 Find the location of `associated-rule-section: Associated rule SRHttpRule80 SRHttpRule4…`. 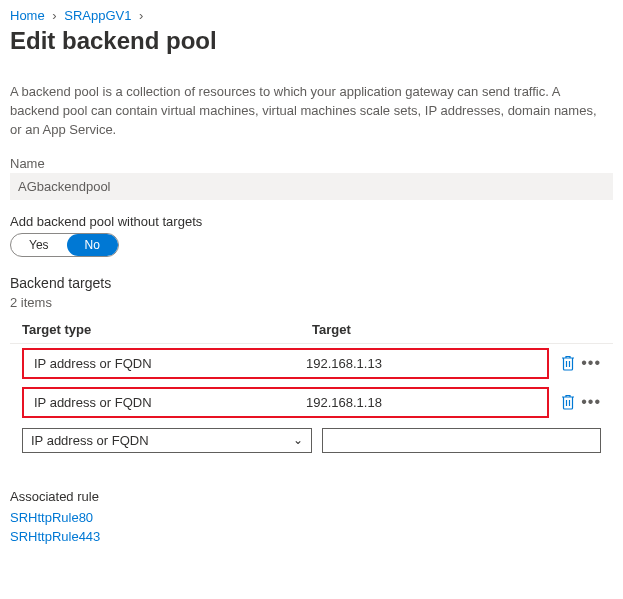

associated-rule-section: Associated rule SRHttpRule80 SRHttpRule4… is located at coordinates (312, 518).